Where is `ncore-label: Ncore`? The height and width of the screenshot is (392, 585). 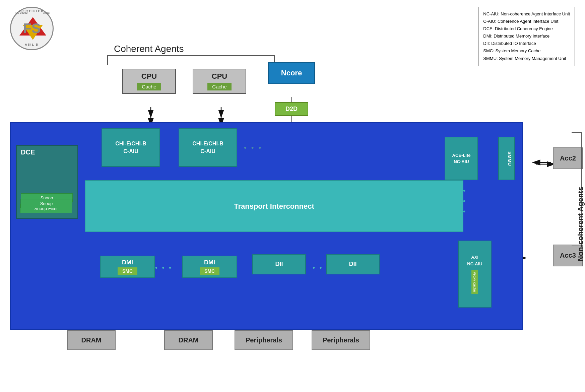 ncore-label: Ncore is located at coordinates (291, 73).